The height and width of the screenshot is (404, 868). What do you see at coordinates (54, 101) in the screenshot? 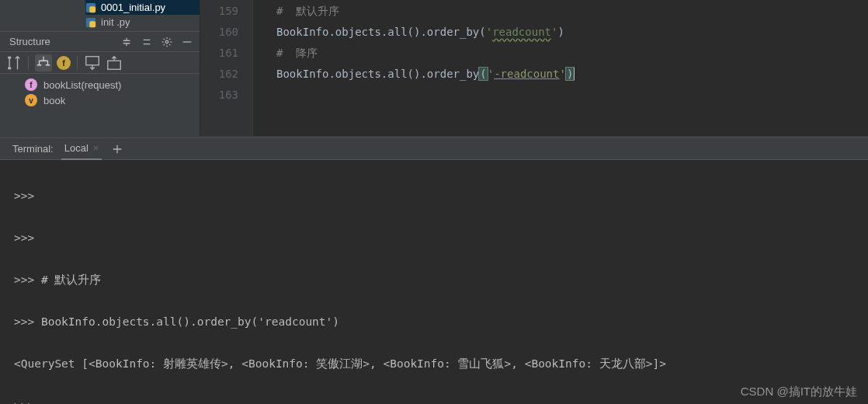
I see `structure-item-label: book` at bounding box center [54, 101].